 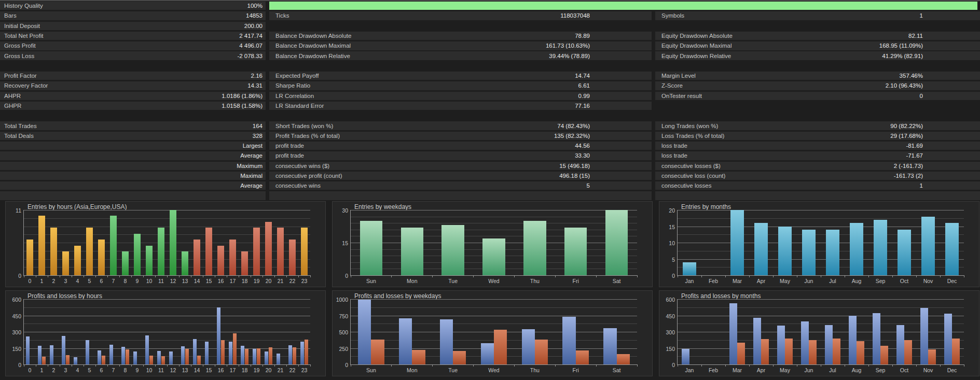 What do you see at coordinates (818, 46) in the screenshot?
I see `stat-cell: Equity Drawdown Maximal168.95 (11.09%)` at bounding box center [818, 46].